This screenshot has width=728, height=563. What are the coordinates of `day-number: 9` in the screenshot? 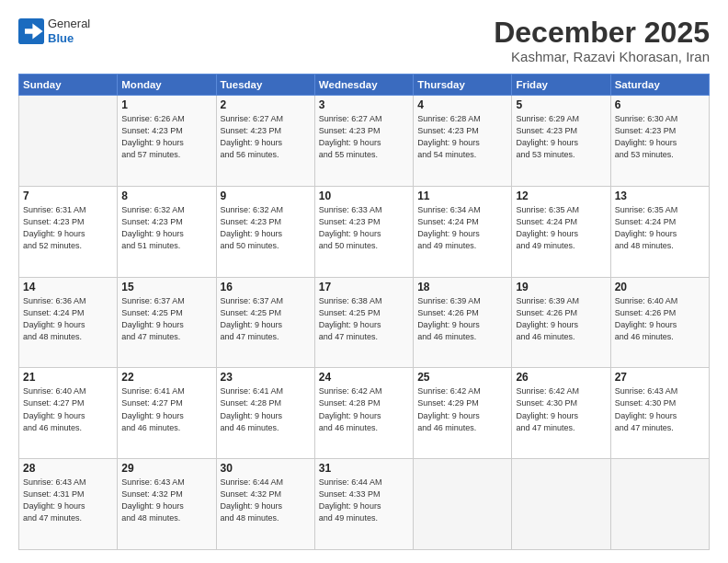 It's located at (266, 196).